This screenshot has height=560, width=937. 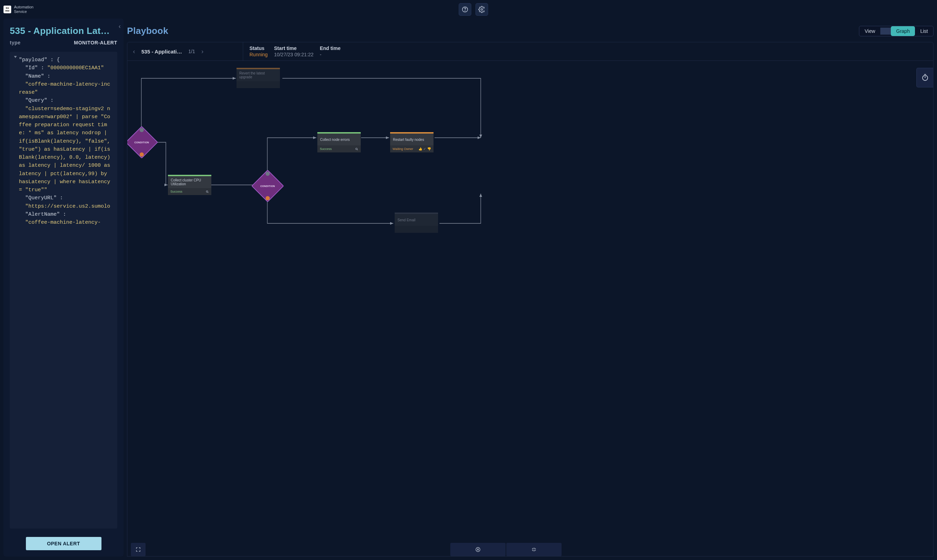 What do you see at coordinates (66, 149) in the screenshot?
I see `code-l6: "cluster=sedemo-stagingv2 namespace=warp…` at bounding box center [66, 149].